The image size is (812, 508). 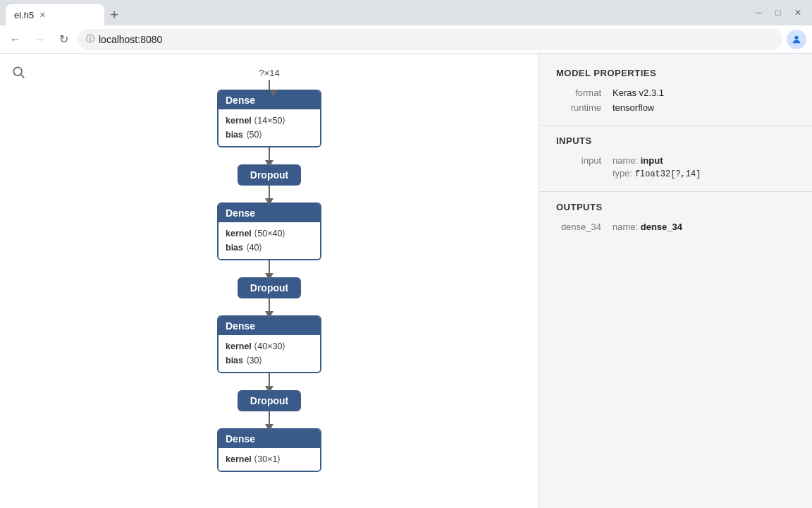 What do you see at coordinates (584, 93) in the screenshot?
I see `format-label: format` at bounding box center [584, 93].